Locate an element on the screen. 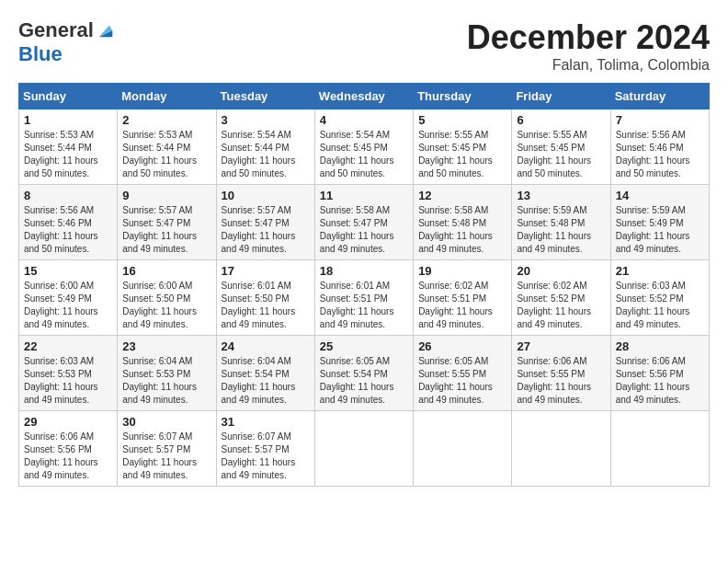 The image size is (728, 563). day-number: 6 is located at coordinates (561, 120).